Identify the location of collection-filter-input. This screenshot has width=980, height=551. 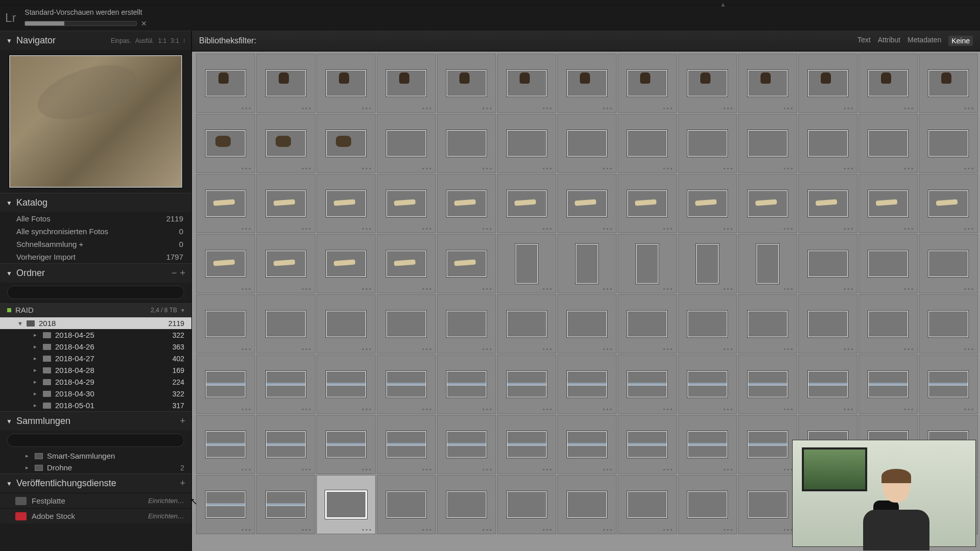
(96, 440).